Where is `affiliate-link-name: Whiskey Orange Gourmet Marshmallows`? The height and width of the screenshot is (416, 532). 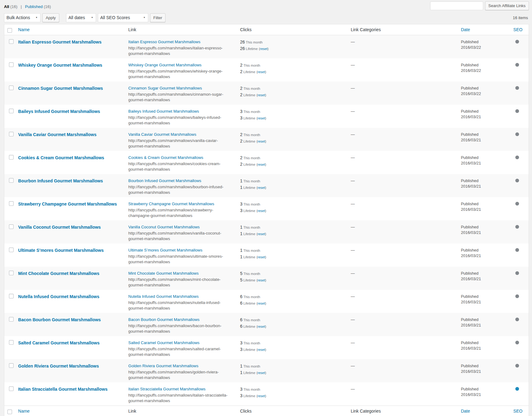 affiliate-link-name: Whiskey Orange Gourmet Marshmallows is located at coordinates (60, 65).